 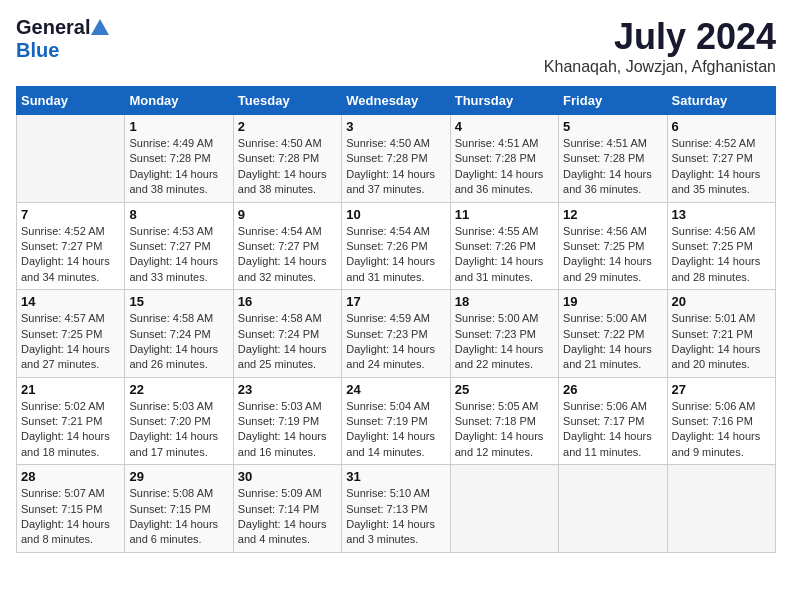 I want to click on day-number: 28, so click(x=70, y=476).